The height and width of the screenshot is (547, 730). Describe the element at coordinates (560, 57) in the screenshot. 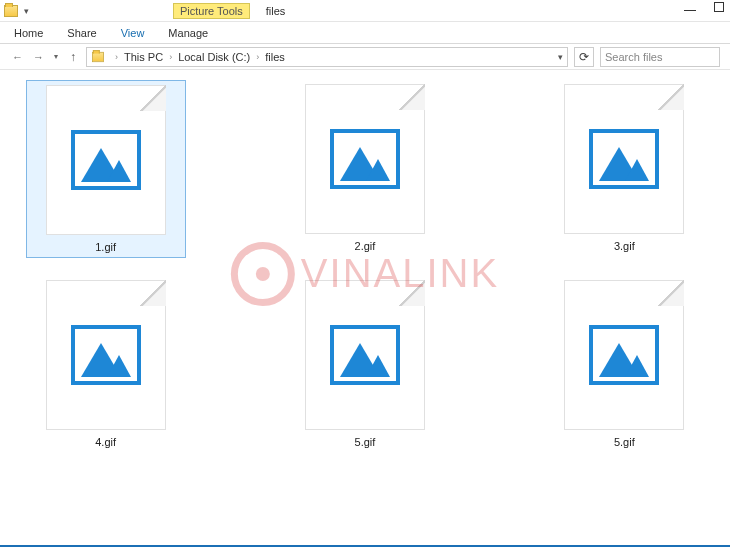

I see `address-dropdown-icon: ▾` at that location.